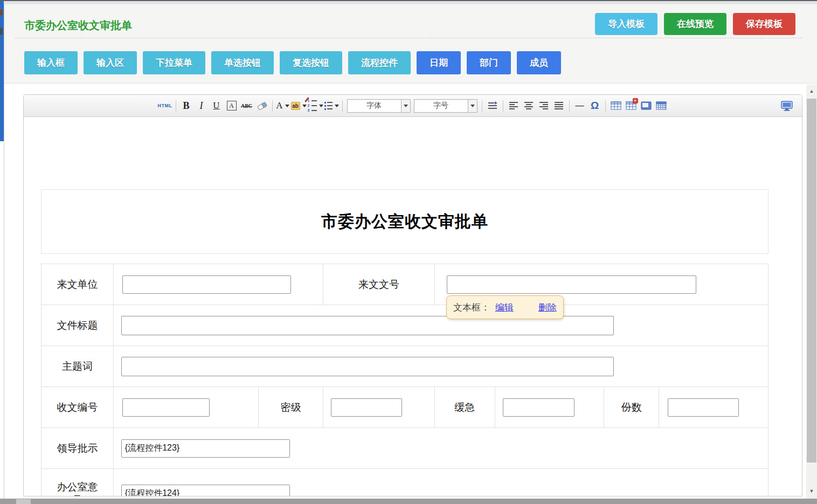 Image resolution: width=817 pixels, height=504 pixels. I want to click on delete-table-button: ×, so click(631, 106).